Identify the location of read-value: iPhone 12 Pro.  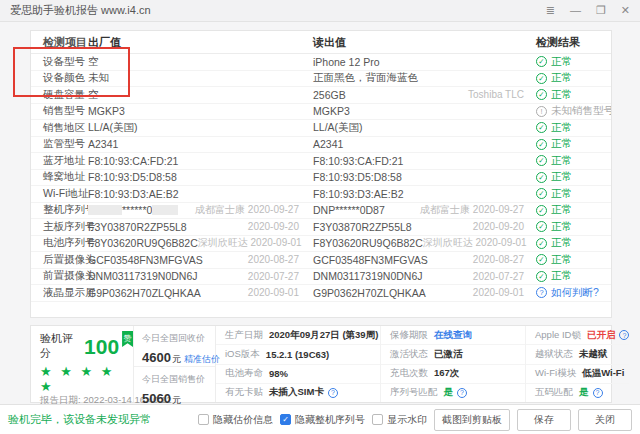
(346, 62).